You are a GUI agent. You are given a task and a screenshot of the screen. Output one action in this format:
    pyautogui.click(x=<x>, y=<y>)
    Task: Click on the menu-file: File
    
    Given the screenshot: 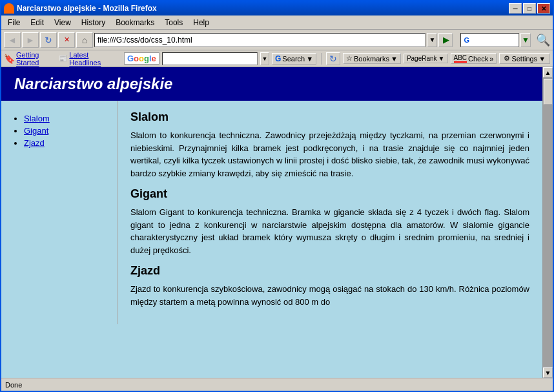 What is the action you would take?
    pyautogui.click(x=14, y=23)
    